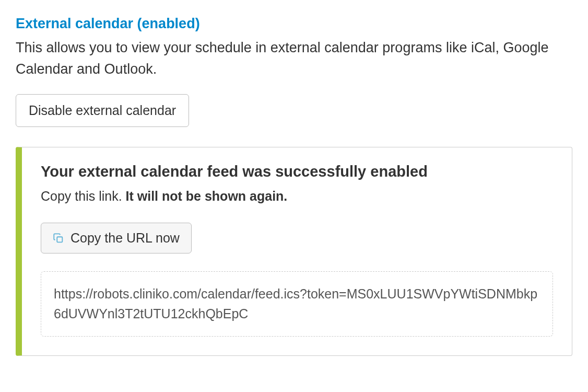  I want to click on copy-icon, so click(58, 238).